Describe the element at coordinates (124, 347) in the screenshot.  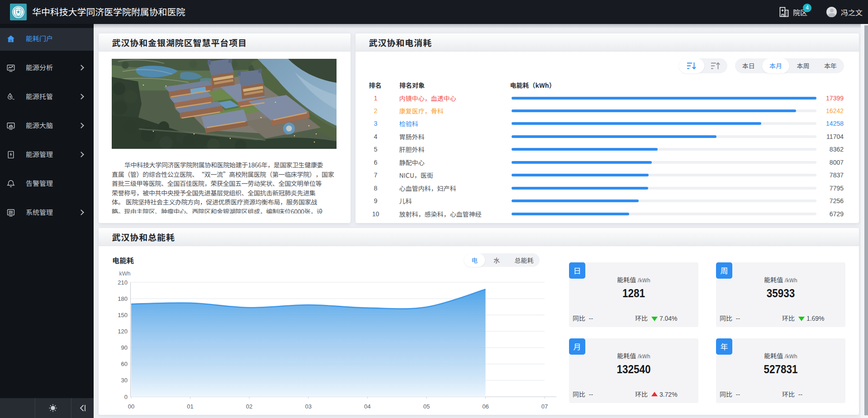
I see `svg-text: 90` at that location.